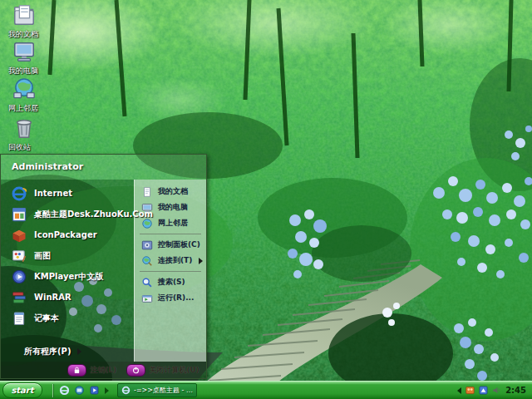 Image resolution: width=532 pixels, height=399 pixels. Describe the element at coordinates (91, 371) in the screenshot. I see `log-off-button: 注销(L)` at that location.